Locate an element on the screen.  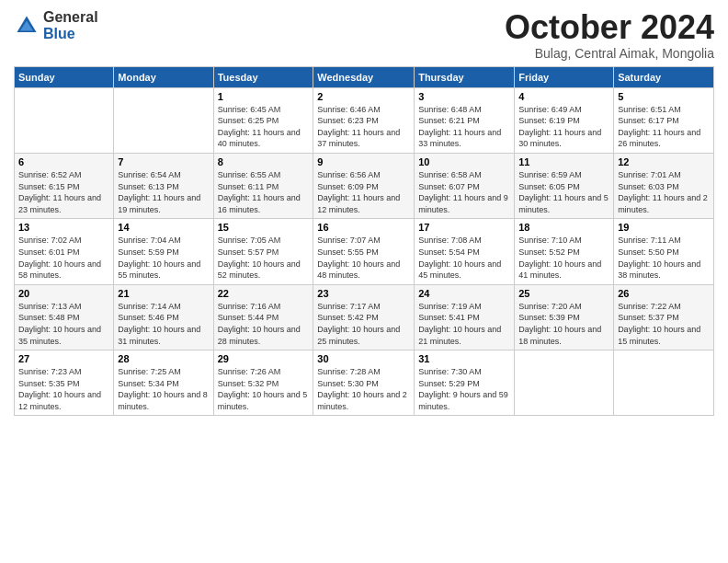
day-number: 5 is located at coordinates (664, 97).